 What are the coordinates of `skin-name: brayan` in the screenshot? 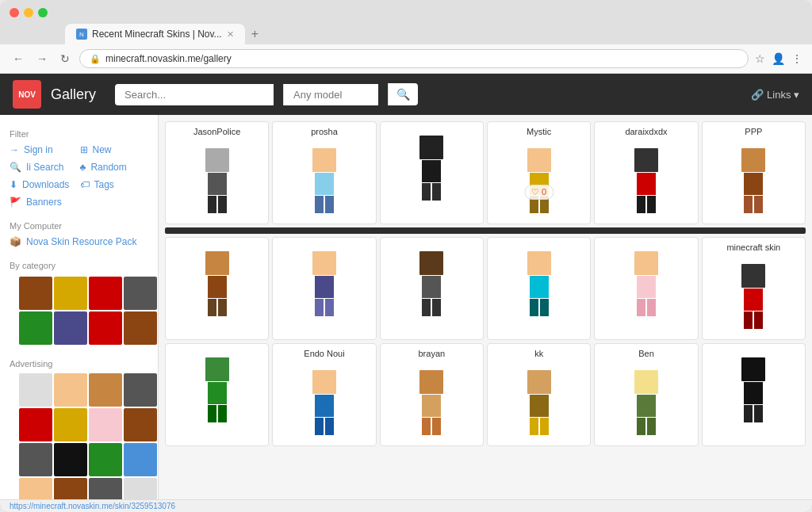 It's located at (431, 353).